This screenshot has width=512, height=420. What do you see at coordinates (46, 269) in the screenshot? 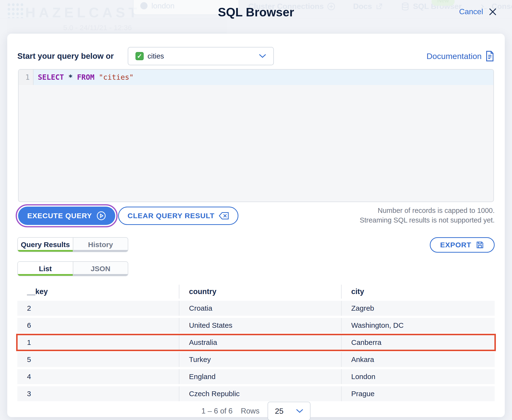
I see `tab-list: List` at bounding box center [46, 269].